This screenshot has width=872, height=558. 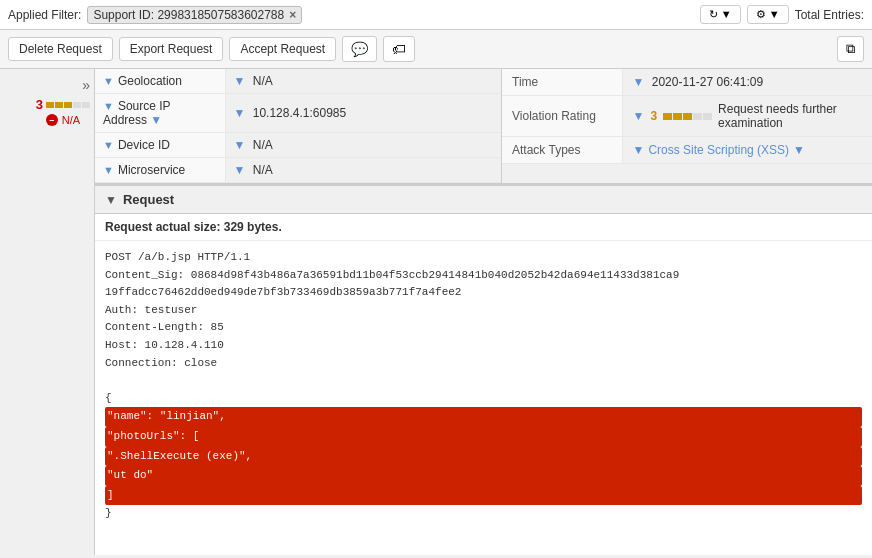 I want to click on request-line: POST /a/b.jsp HTTP/1.1, so click(x=484, y=258).